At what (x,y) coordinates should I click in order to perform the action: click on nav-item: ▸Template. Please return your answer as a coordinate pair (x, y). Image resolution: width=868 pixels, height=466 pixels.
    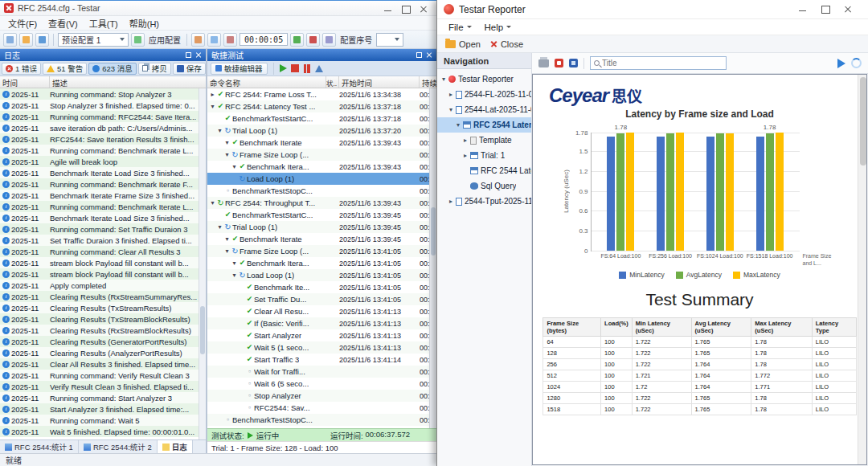
    Looking at the image, I should click on (484, 140).